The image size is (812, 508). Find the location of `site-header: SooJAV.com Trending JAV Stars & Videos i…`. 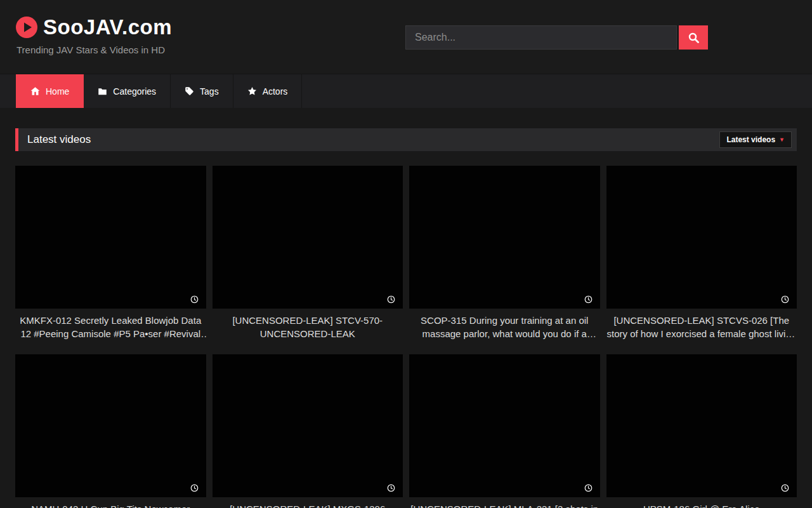

site-header: SooJAV.com Trending JAV Stars & Videos i… is located at coordinates (406, 37).